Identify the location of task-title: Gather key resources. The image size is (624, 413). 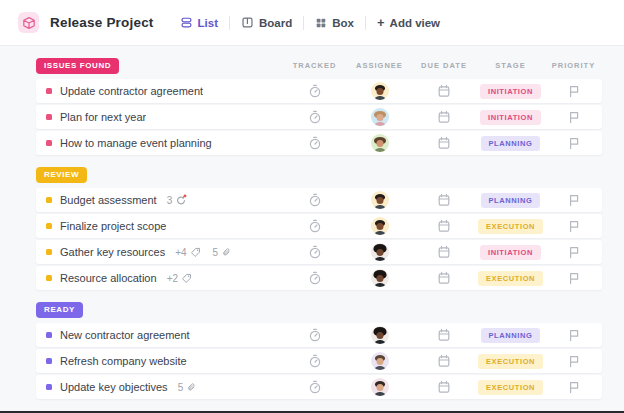
(112, 252).